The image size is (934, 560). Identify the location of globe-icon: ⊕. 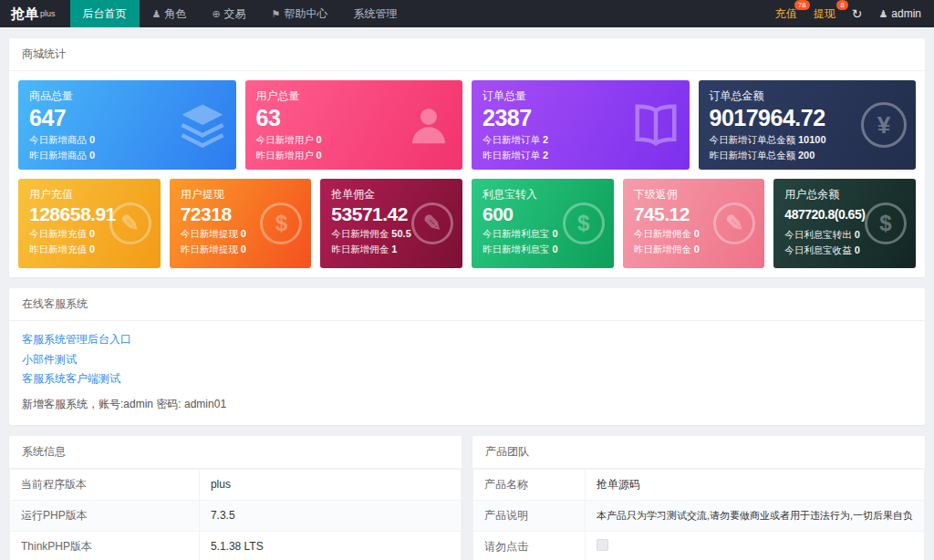
(215, 15).